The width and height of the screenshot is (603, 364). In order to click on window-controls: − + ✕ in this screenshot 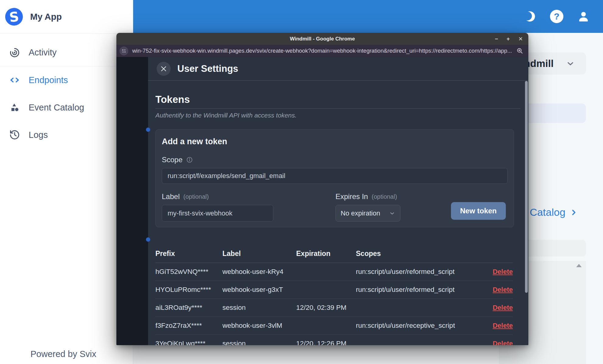, I will do `click(509, 39)`.